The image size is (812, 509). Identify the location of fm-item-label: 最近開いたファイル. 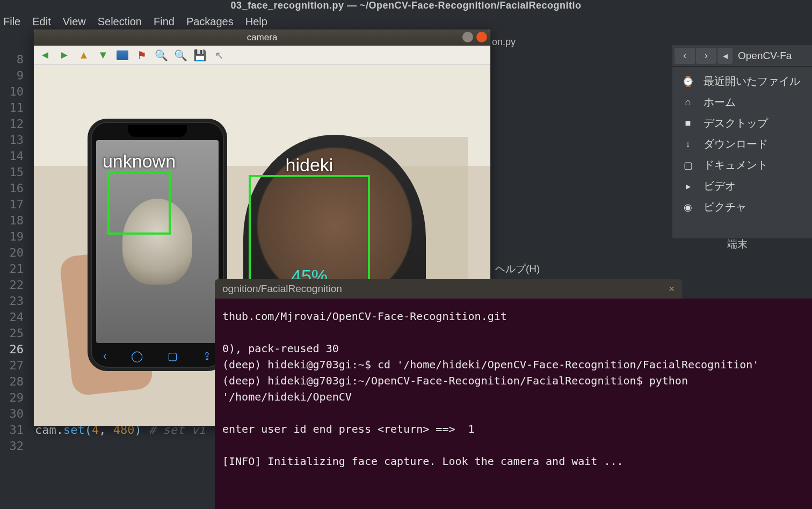
(752, 82).